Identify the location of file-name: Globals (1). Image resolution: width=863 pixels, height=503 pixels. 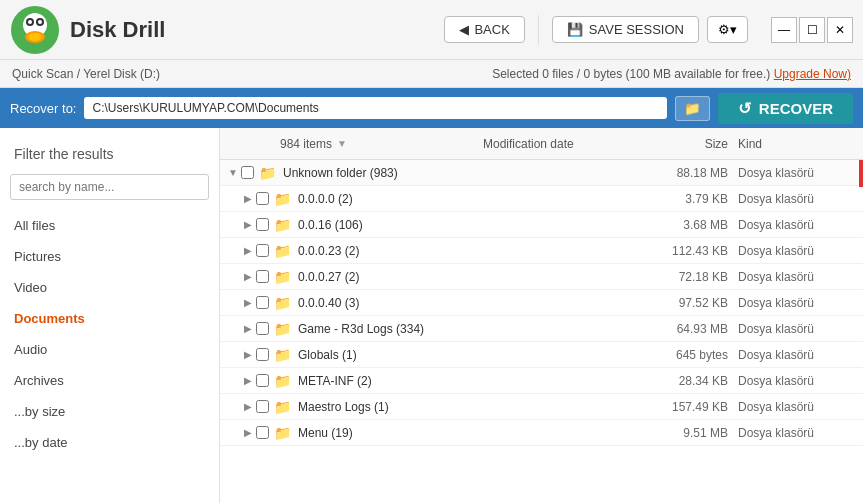
(388, 355).